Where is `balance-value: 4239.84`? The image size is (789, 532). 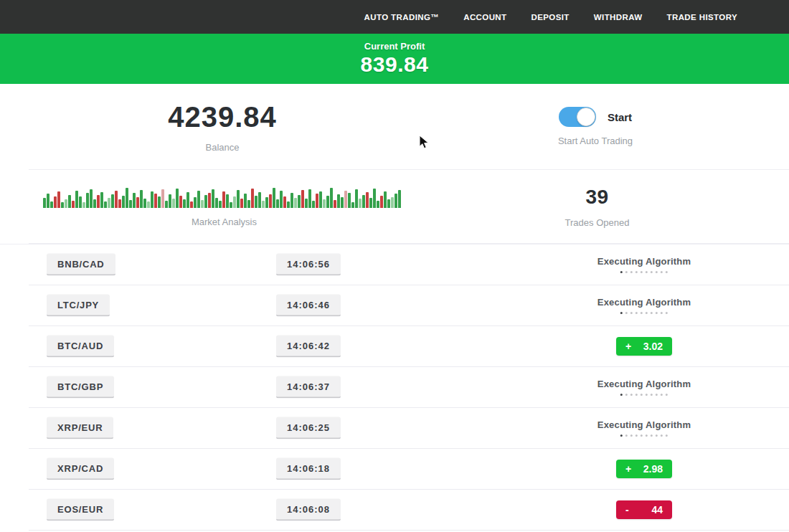
balance-value: 4239.84 is located at coordinates (222, 118).